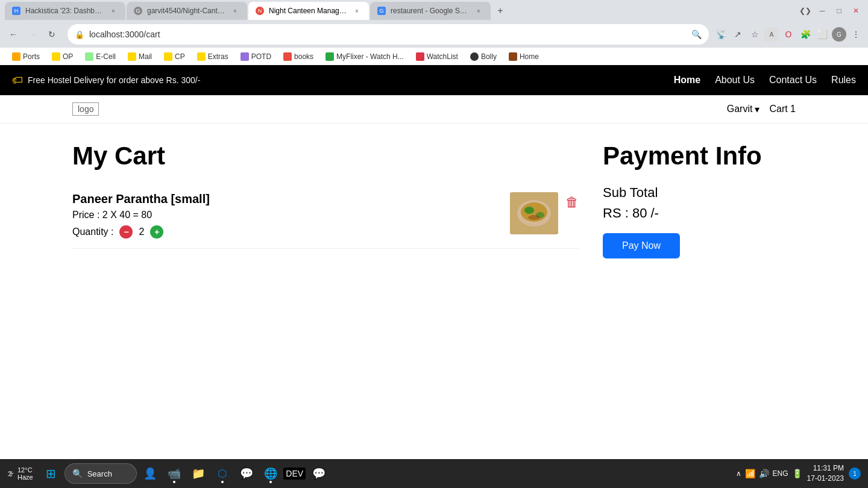 Image resolution: width=868 pixels, height=488 pixels. I want to click on bookmark-myflixer: MyFlixer - Watch H..., so click(365, 57).